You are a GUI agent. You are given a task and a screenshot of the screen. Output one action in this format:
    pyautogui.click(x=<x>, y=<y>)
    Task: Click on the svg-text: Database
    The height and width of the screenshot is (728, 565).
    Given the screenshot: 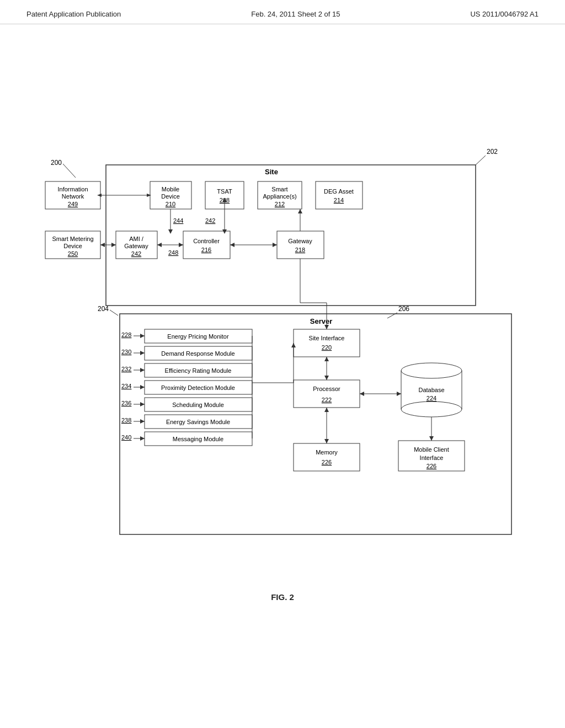 What is the action you would take?
    pyautogui.click(x=431, y=390)
    